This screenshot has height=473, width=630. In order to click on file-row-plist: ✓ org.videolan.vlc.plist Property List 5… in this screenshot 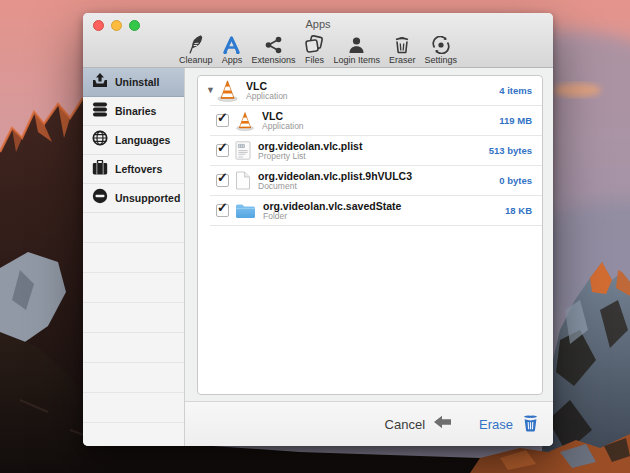, I will do `click(370, 150)`.